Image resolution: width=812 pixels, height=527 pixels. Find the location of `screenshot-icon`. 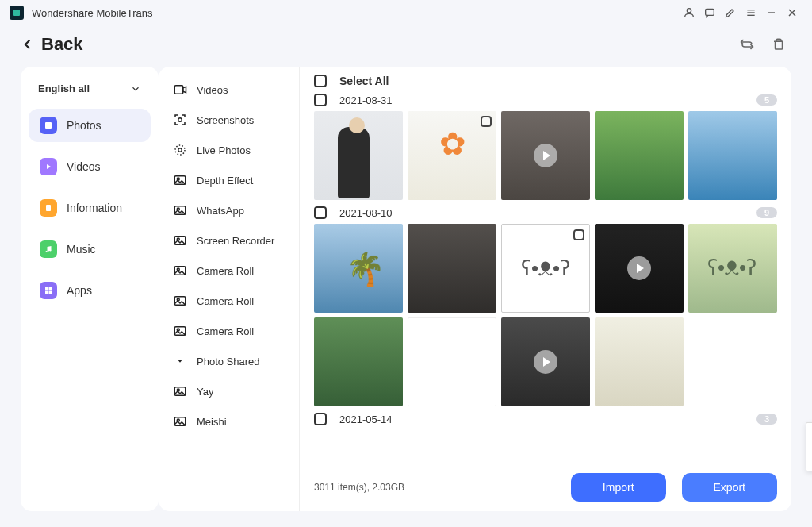

screenshot-icon is located at coordinates (180, 120).